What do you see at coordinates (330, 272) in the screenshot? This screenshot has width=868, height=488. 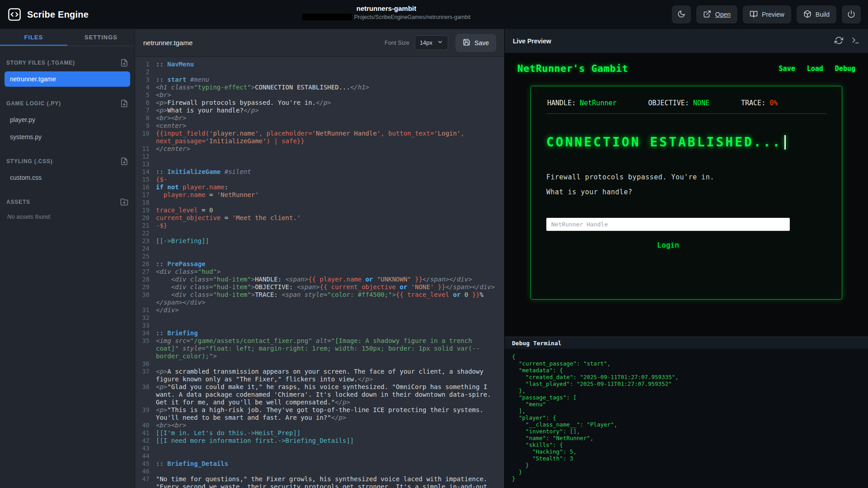 I see `code-text: <div class="hud">` at bounding box center [330, 272].